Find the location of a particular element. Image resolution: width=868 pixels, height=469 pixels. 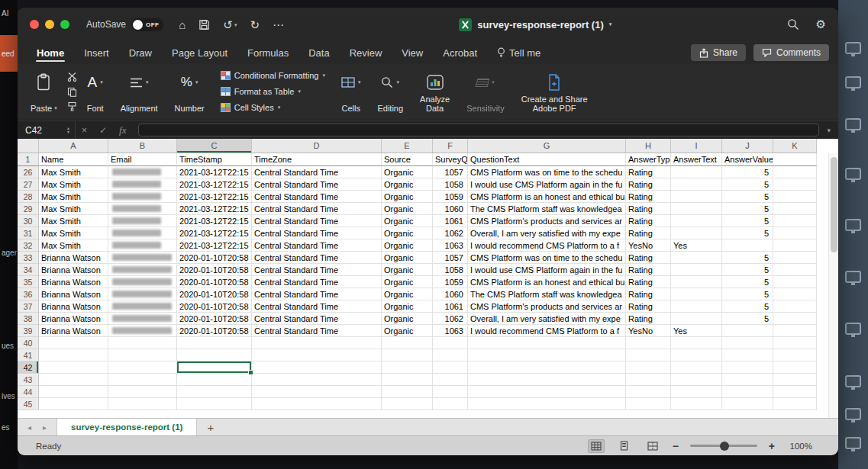

add-sheet-button: + is located at coordinates (211, 427).